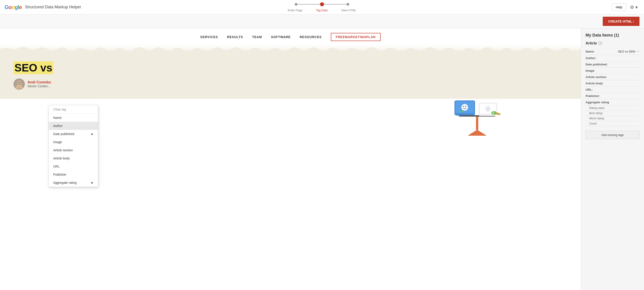  Describe the element at coordinates (621, 22) in the screenshot. I see `create-html-button: CREATE HTML ›` at that location.